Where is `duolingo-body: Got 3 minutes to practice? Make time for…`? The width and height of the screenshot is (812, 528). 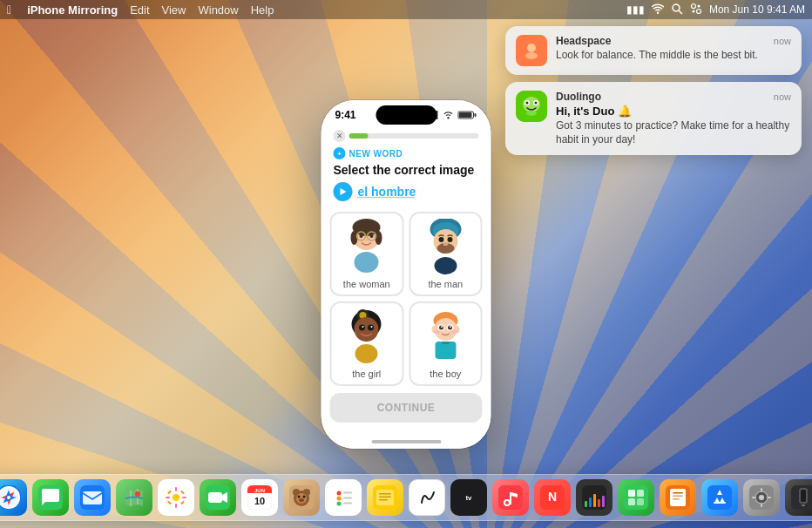 duolingo-body: Got 3 minutes to practice? Make time for… is located at coordinates (673, 132).